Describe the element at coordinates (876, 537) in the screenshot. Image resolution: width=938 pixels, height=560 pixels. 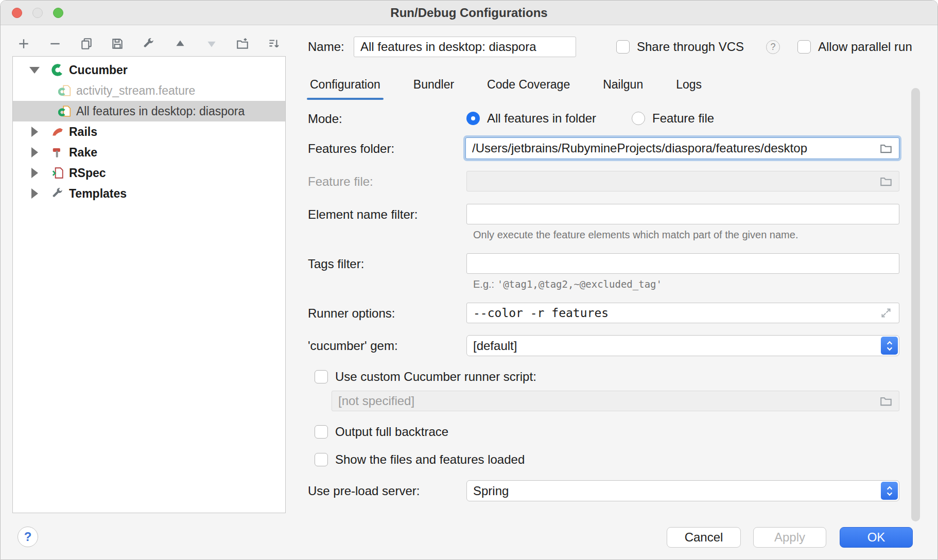
I see `ok-button: OK` at that location.